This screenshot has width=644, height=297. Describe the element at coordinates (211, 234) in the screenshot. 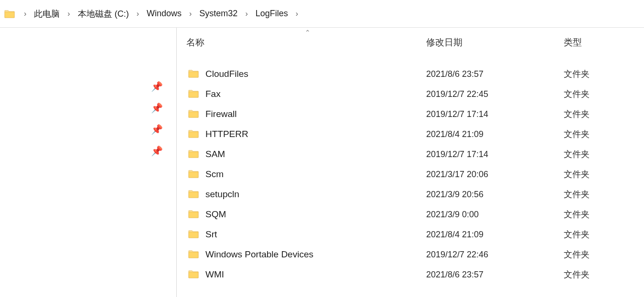

I see `item-name: Srt` at that location.